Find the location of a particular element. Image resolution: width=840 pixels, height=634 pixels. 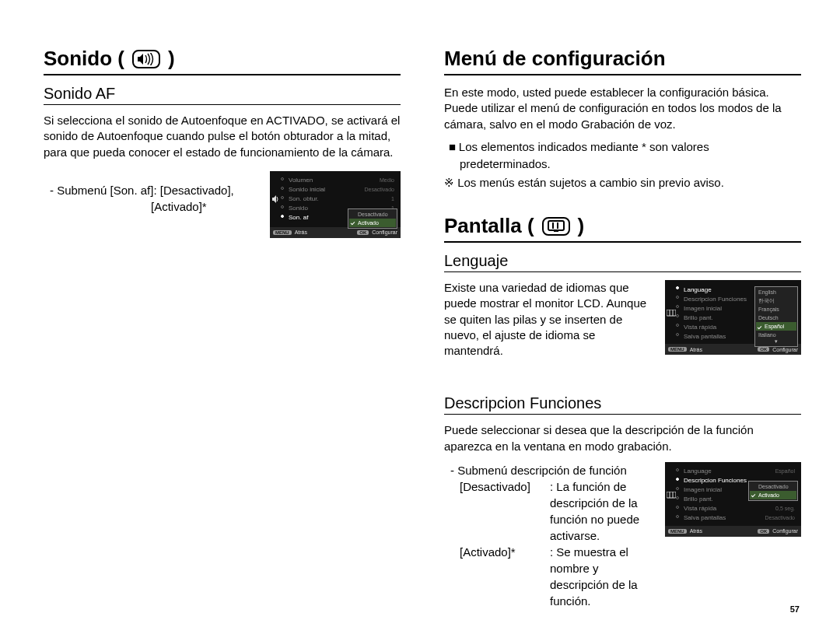

submenu-text: - Submenú [Son. af]: [Desactivado], [Act… is located at coordinates (149, 198).